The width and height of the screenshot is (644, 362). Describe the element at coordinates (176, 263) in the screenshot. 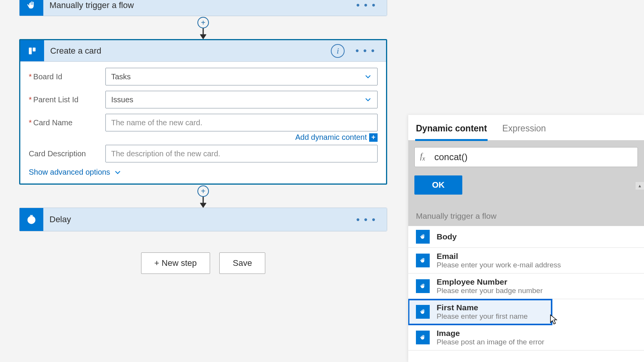

I see `new-step-button: + New step` at that location.